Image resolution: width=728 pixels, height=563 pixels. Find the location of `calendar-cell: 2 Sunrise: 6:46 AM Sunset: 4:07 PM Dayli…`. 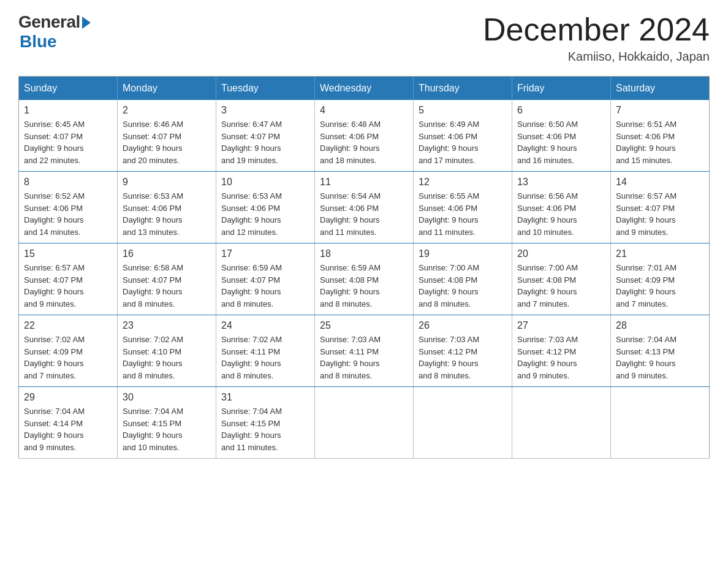

calendar-cell: 2 Sunrise: 6:46 AM Sunset: 4:07 PM Dayli… is located at coordinates (167, 136).